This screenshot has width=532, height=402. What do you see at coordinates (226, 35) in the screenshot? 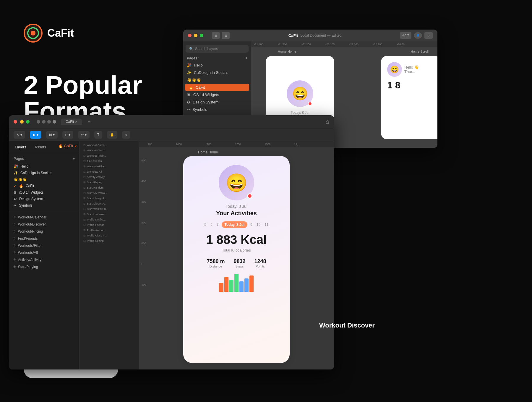
I see `window-btn-2: ⊟` at bounding box center [226, 35].